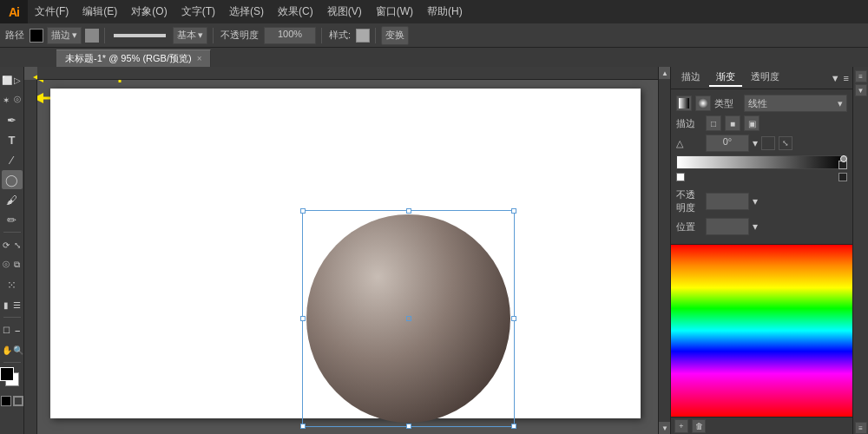 This screenshot has width=868, height=434. What do you see at coordinates (394, 12) in the screenshot?
I see `menu-window: 窗口(W)` at bounding box center [394, 12].